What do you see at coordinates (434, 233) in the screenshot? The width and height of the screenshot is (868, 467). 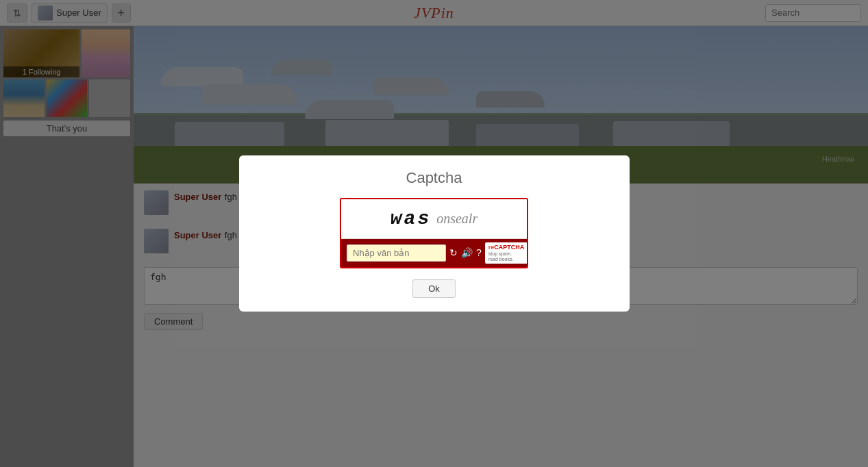 I see `captcha-container: was onsealr ↻ 🔊 ? reCAPTCHA sto` at bounding box center [434, 233].